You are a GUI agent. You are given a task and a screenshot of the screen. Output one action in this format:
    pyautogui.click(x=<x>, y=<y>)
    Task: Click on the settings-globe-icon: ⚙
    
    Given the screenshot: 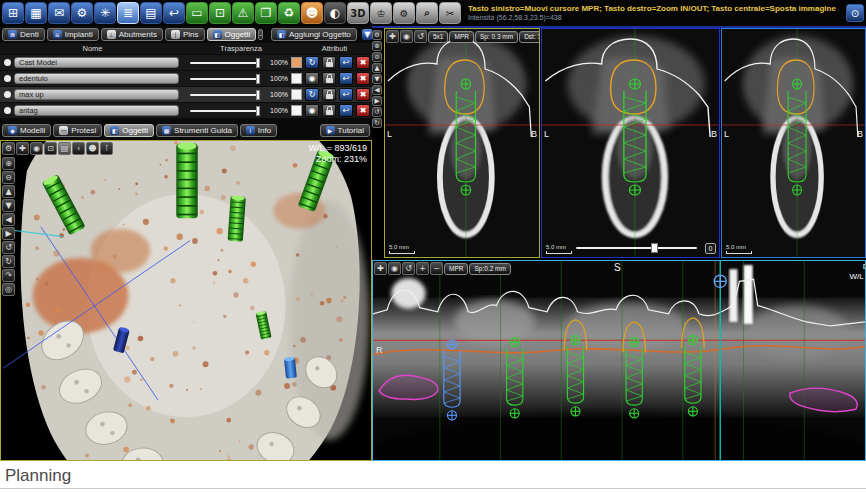 What is the action you would take?
    pyautogui.click(x=82, y=13)
    